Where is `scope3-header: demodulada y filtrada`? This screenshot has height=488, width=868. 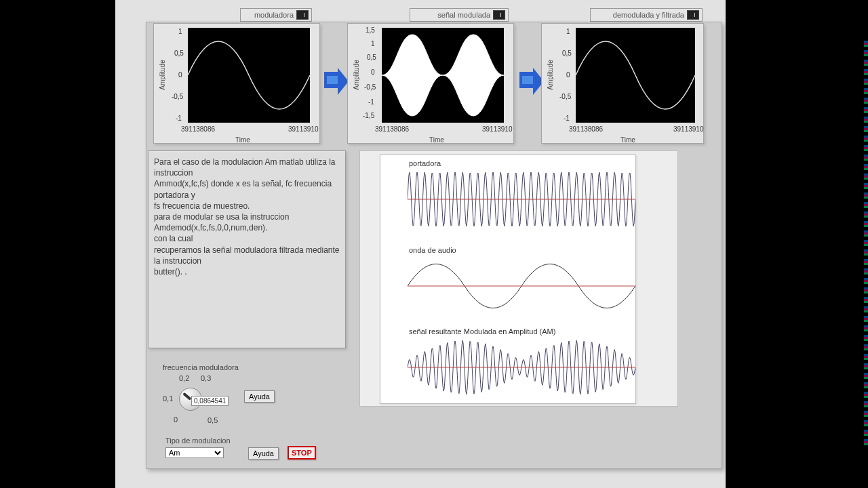
scope3-header: demodulada y filtrada is located at coordinates (646, 15).